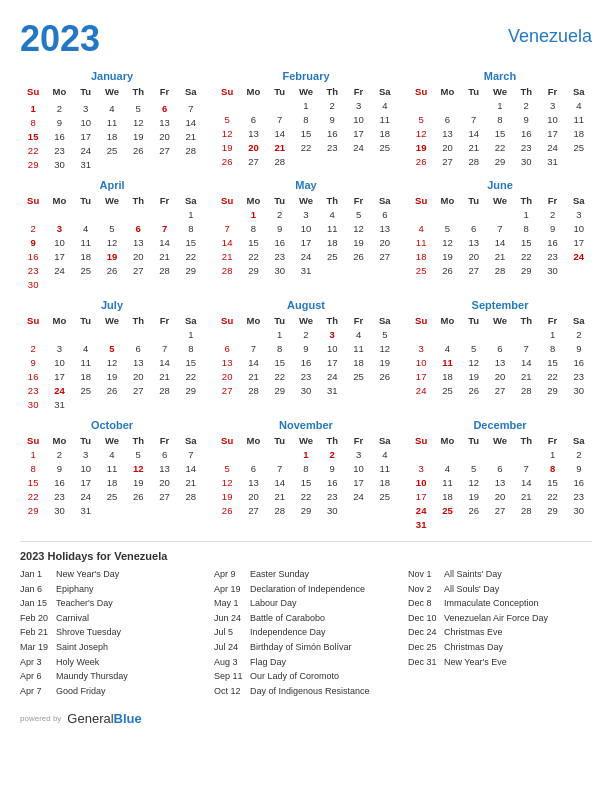  I want to click on calendar-day: 11, so click(112, 468).